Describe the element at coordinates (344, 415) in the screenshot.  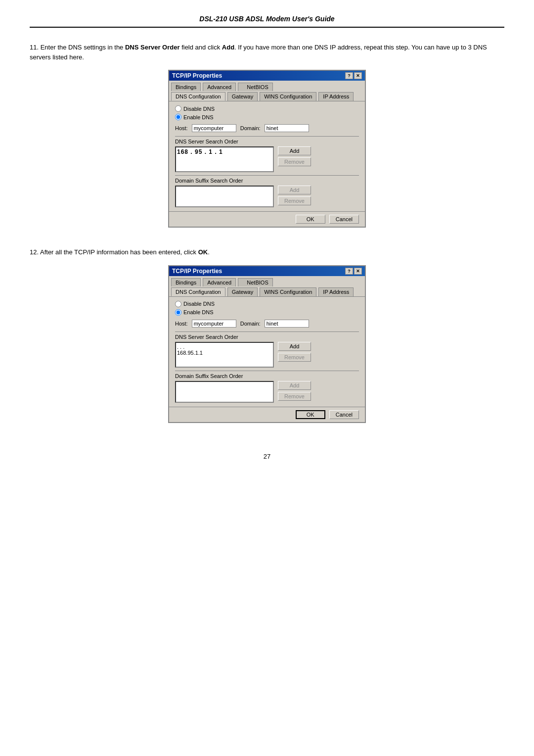
I see `dialog2-cancel-btn: Cancel` at that location.